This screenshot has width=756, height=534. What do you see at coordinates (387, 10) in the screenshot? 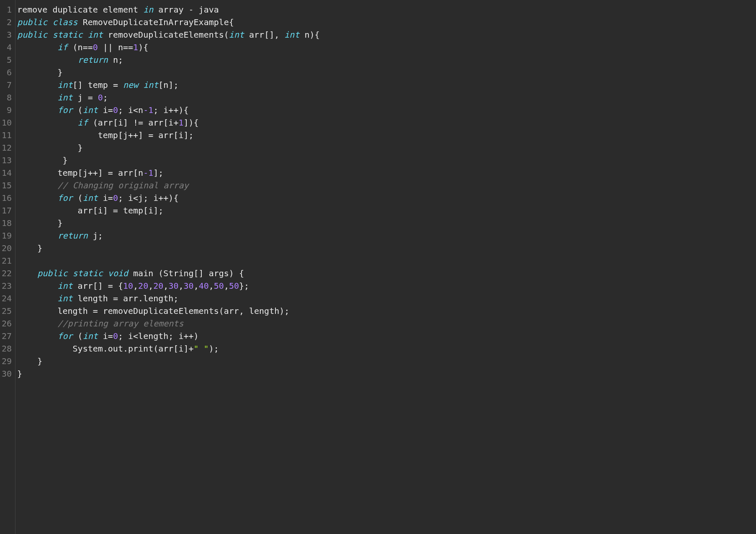
I see `code-line: remove duplicate element in array - java` at bounding box center [387, 10].